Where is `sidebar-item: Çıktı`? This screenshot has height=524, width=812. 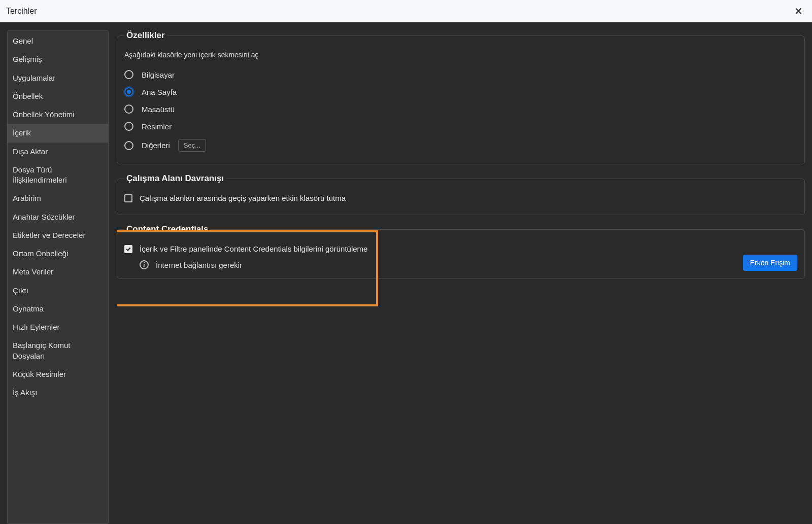 sidebar-item: Çıktı is located at coordinates (58, 291).